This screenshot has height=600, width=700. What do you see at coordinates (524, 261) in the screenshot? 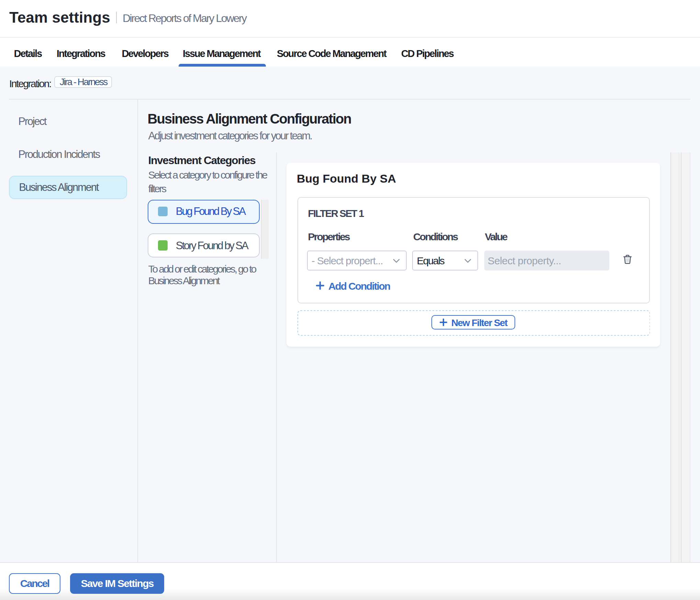
I see `value-input-placeholder: Select property...` at bounding box center [524, 261].